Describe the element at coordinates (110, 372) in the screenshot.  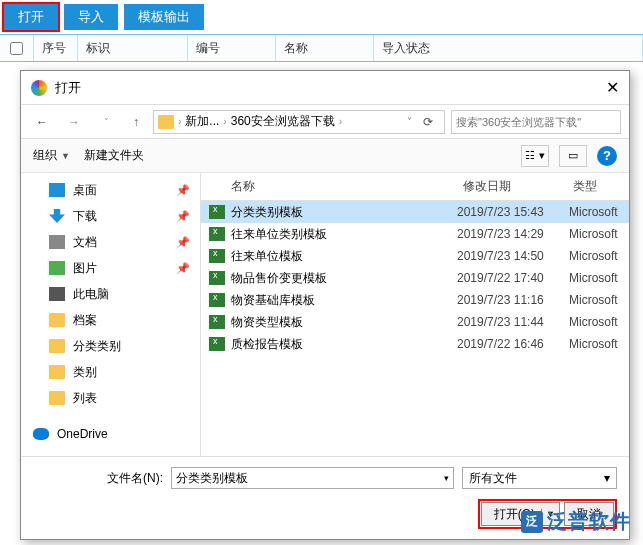
I see `sidebar-item-kind: 类别` at that location.